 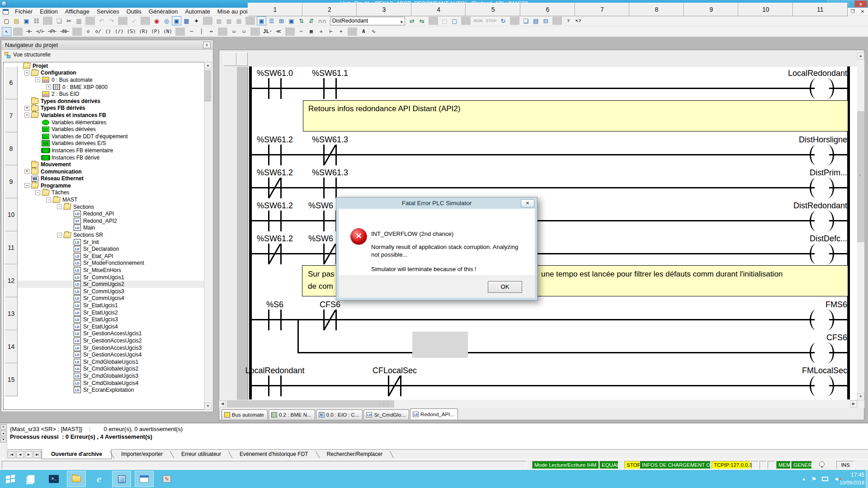 I want to click on fatal-error-dialog: Fatal Error PLC Simulator ✕ ✕ INT_OVERFL…, so click(x=437, y=249).